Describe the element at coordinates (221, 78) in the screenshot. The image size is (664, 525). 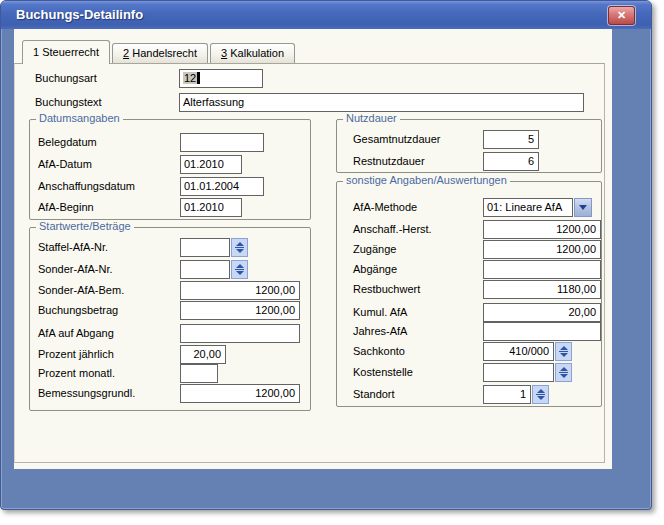
I see `buchungsart-input: 12` at that location.